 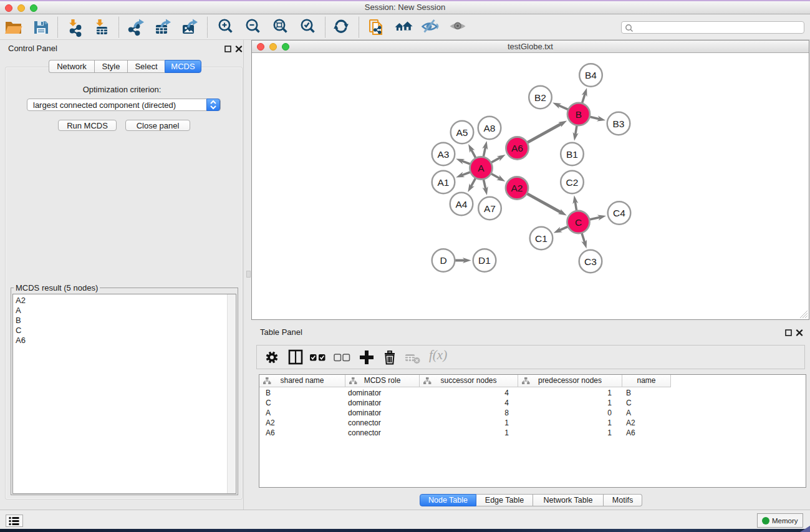 What do you see at coordinates (540, 97) in the screenshot?
I see `svg-text: B2` at bounding box center [540, 97].